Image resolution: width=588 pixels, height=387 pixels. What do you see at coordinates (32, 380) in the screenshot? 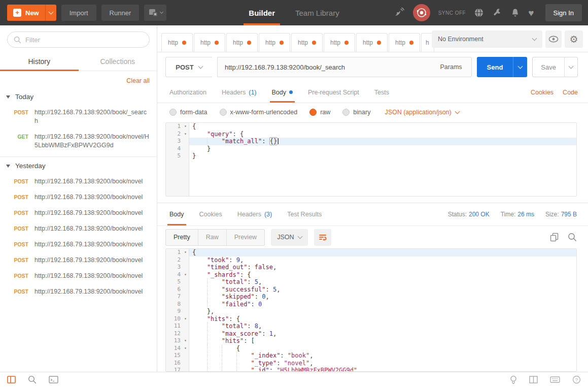
I see `search-icon` at bounding box center [32, 380].